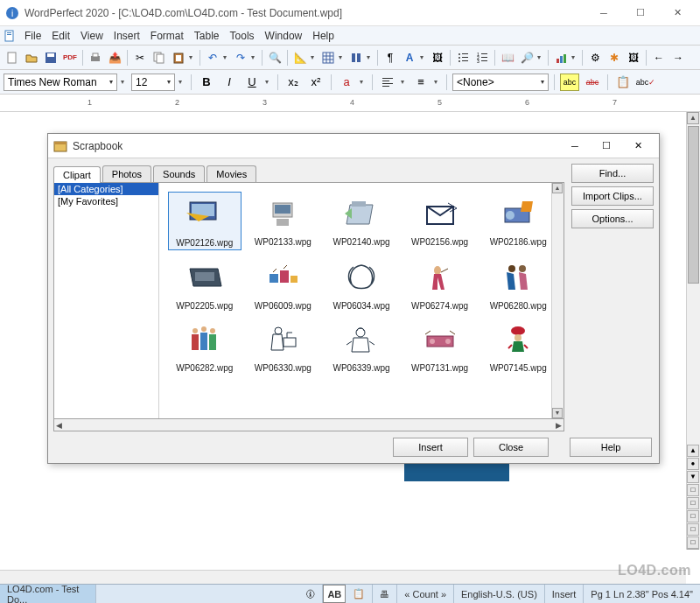  Describe the element at coordinates (693, 451) in the screenshot. I see `prev-page-icon: ▲` at that location.